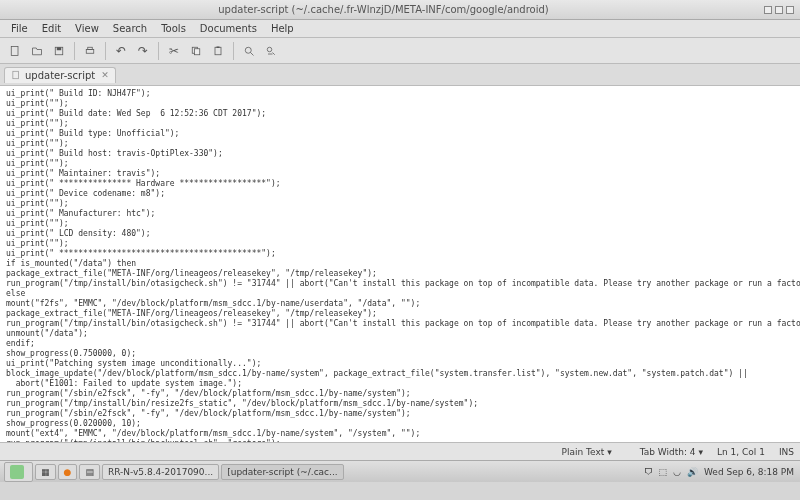  What do you see at coordinates (59, 51) in the screenshot?
I see `save-icon` at bounding box center [59, 51].